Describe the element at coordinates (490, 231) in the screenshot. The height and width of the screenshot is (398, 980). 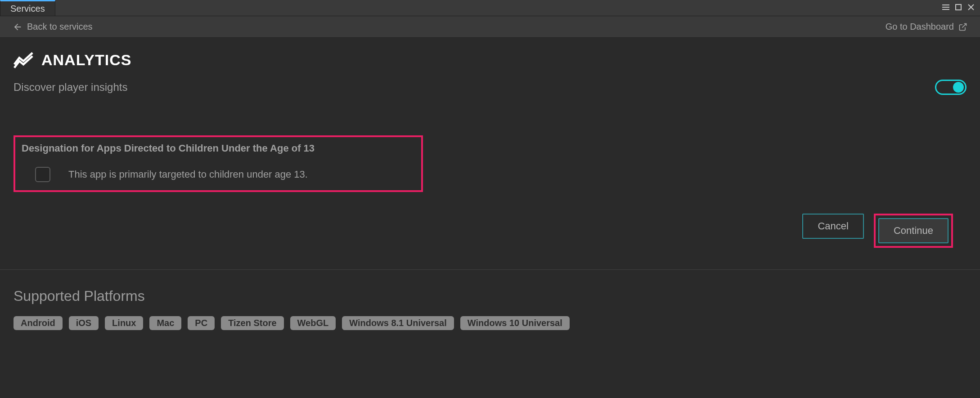
I see `action-row: Cancel Continue` at that location.